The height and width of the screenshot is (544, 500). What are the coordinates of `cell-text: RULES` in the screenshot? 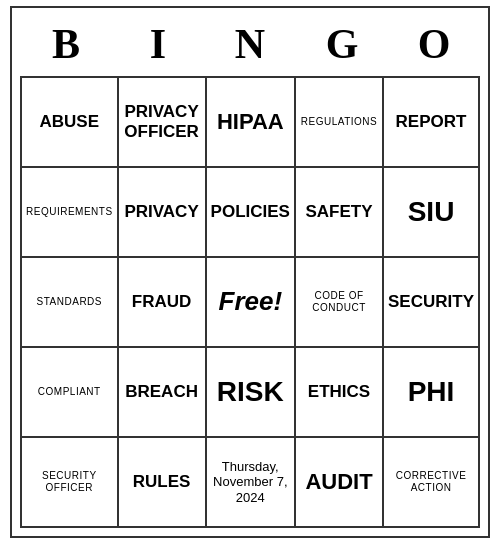 It's located at (162, 482).